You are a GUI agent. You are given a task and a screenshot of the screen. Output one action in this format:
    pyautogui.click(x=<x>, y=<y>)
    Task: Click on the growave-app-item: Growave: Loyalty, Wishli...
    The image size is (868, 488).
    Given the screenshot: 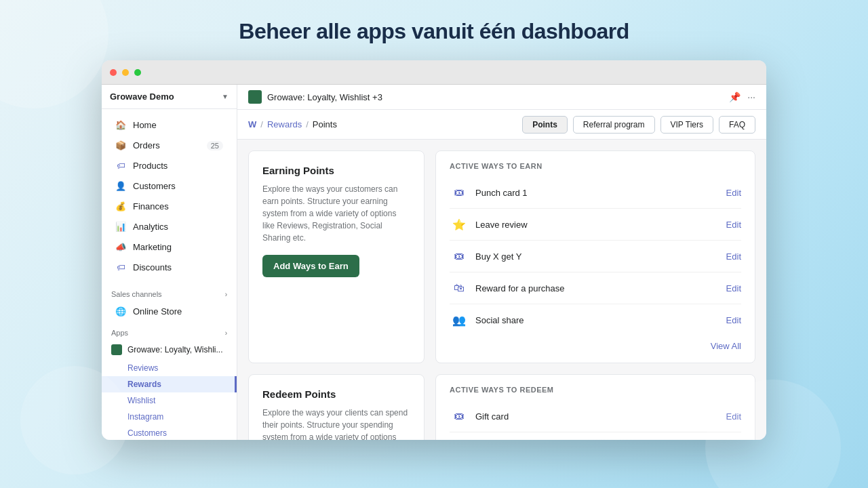 What is the action you would take?
    pyautogui.click(x=170, y=350)
    